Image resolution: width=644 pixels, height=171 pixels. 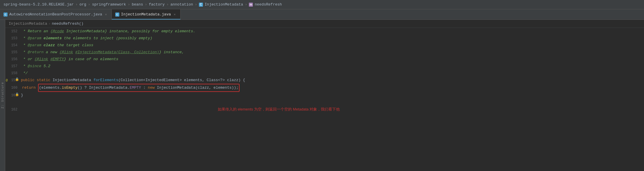 What do you see at coordinates (57, 45) in the screenshot?
I see `comment-154: * @param clazz the target class` at bounding box center [57, 45].